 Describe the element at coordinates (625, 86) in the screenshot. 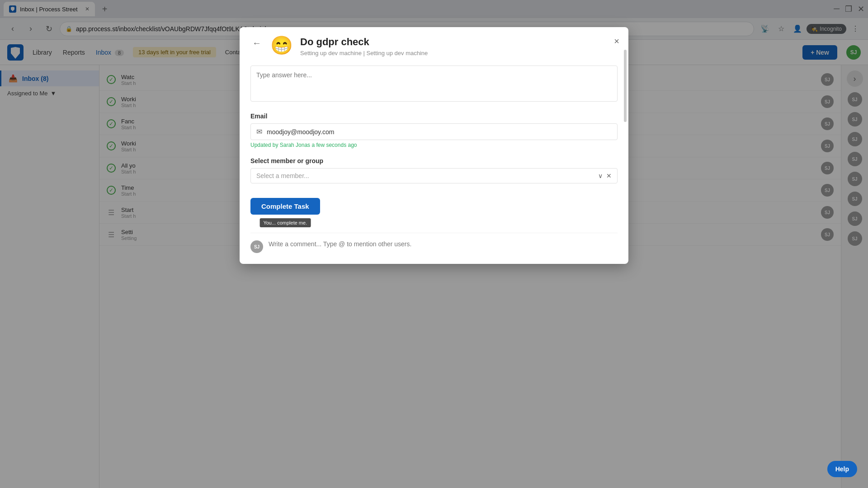

I see `scroll-indicator` at that location.